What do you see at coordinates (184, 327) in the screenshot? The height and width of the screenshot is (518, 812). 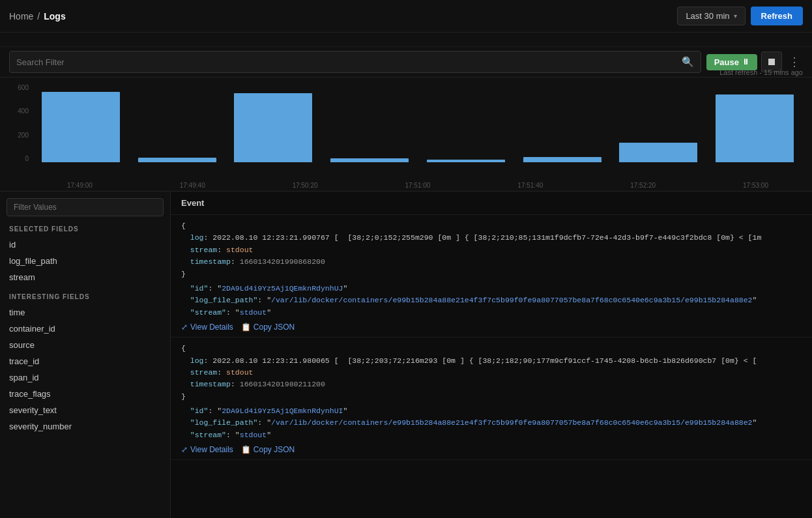 I see `expand-icon: ⤢` at bounding box center [184, 327].